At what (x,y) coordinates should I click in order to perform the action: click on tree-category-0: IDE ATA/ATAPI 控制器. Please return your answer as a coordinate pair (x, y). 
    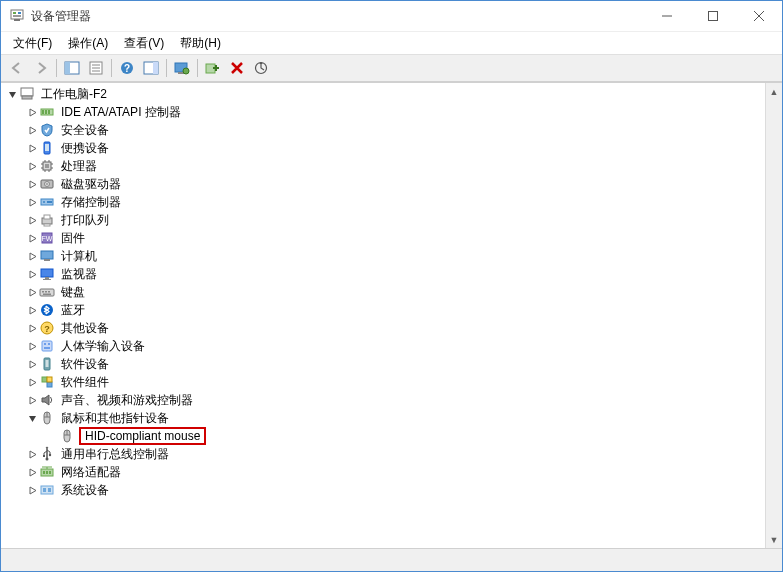
    Looking at the image, I should click on (383, 112).